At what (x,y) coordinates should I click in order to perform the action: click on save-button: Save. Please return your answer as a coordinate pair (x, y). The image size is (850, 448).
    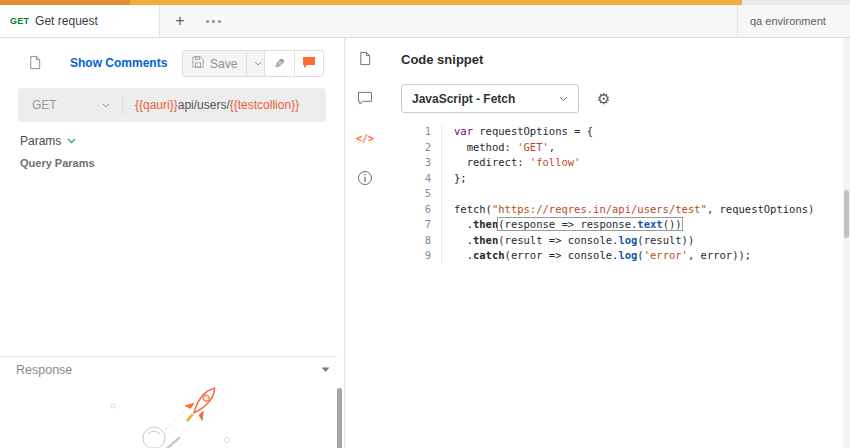
    Looking at the image, I should click on (226, 64).